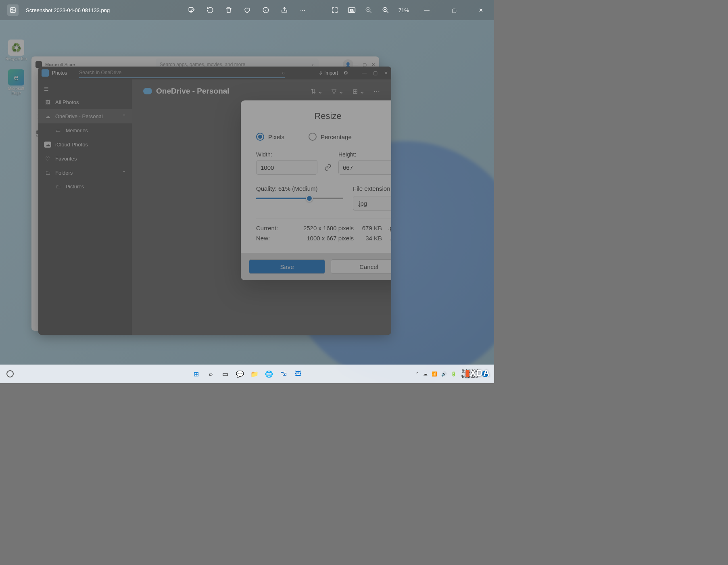  What do you see at coordinates (269, 374) in the screenshot?
I see `edge-taskbar-icon: 🌐` at bounding box center [269, 374].